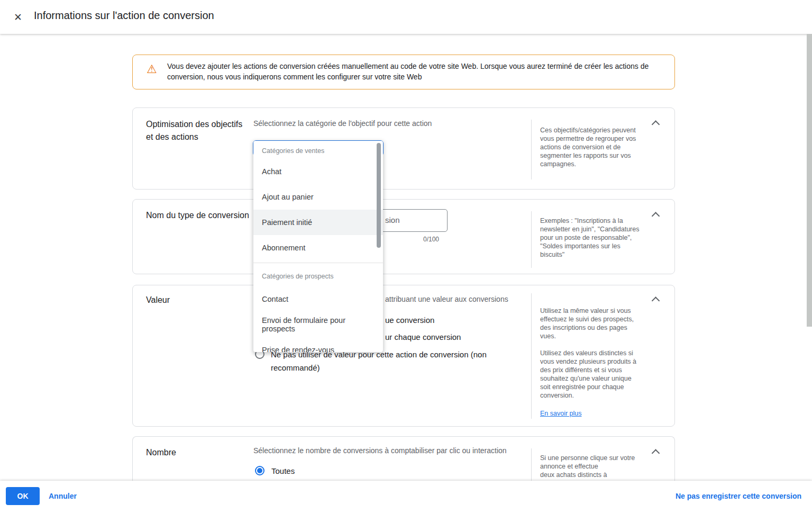 The width and height of the screenshot is (812, 513). What do you see at coordinates (283, 471) in the screenshot?
I see `count-option-toutes-label: Toutes` at bounding box center [283, 471].